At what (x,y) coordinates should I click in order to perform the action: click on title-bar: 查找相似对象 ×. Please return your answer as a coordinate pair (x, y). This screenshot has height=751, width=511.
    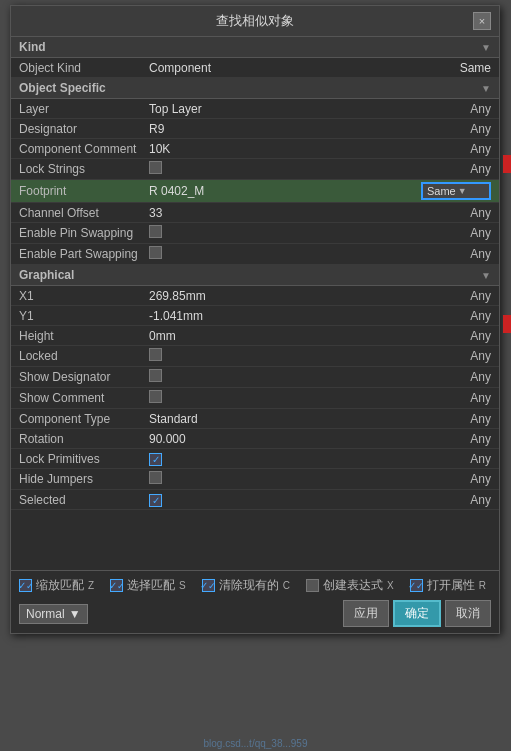
    Looking at the image, I should click on (255, 22).